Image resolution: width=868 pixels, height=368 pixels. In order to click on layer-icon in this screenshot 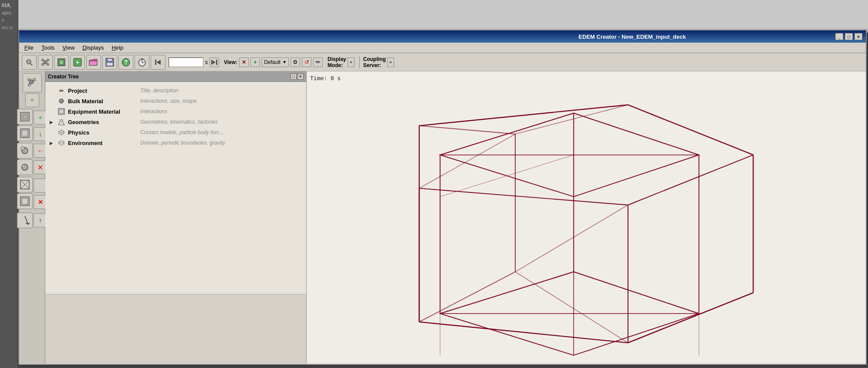, I will do `click(25, 117)`.